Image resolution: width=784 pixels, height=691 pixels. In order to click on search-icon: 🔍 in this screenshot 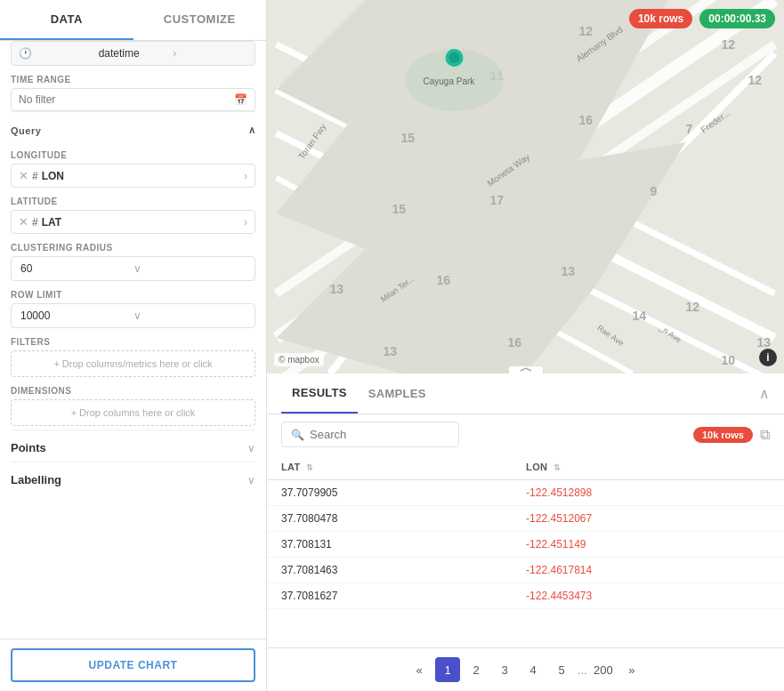, I will do `click(297, 435)`.